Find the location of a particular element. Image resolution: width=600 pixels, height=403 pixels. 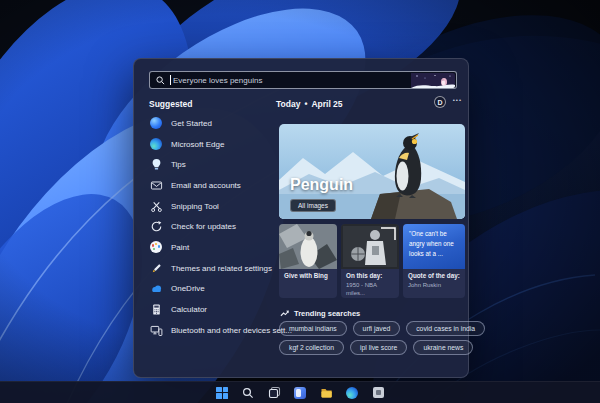

taskbar-widgets-icon is located at coordinates (300, 392).